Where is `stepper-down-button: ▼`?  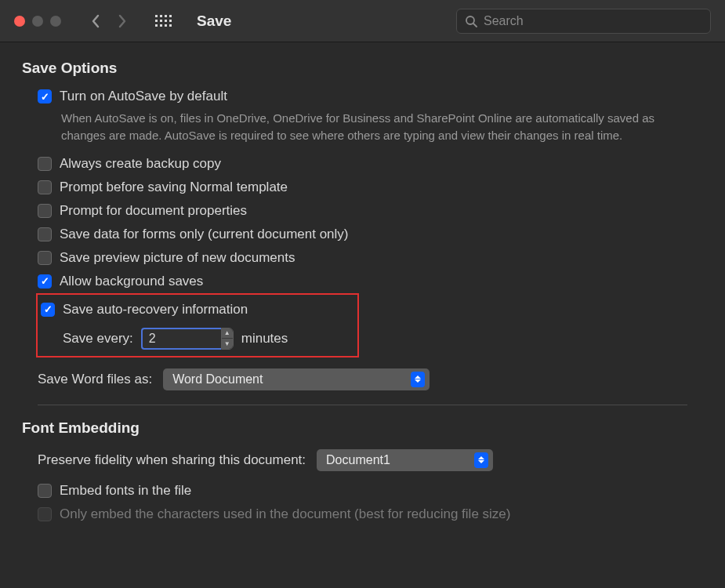 stepper-down-button: ▼ is located at coordinates (227, 343).